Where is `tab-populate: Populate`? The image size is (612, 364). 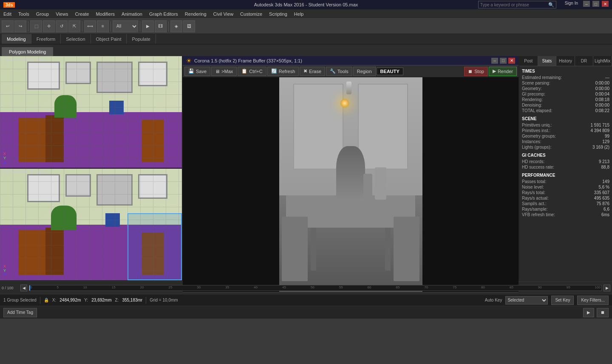 tab-populate: Populate is located at coordinates (141, 39).